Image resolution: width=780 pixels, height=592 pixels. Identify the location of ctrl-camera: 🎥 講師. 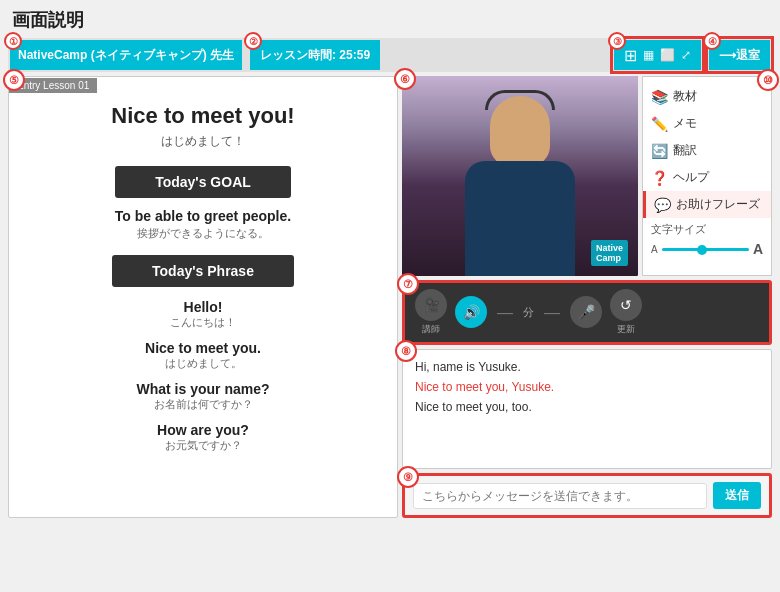
(431, 312).